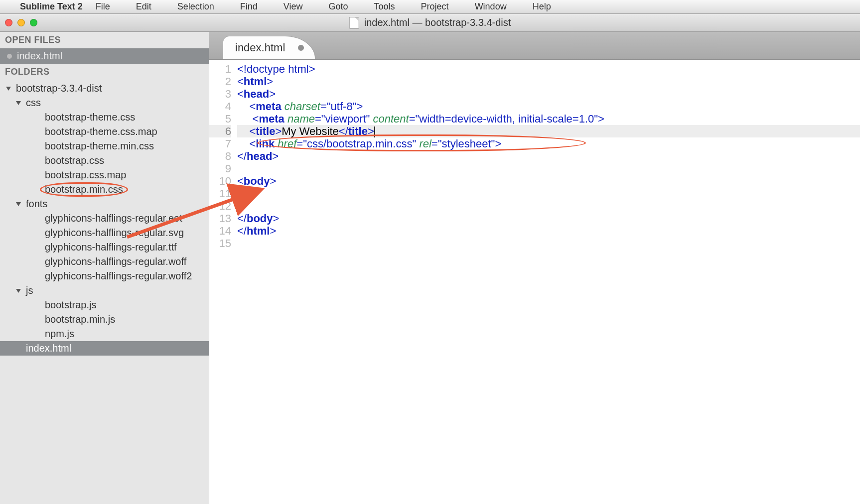 The image size is (860, 504). Describe the element at coordinates (549, 156) in the screenshot. I see `code-line: </head>` at that location.